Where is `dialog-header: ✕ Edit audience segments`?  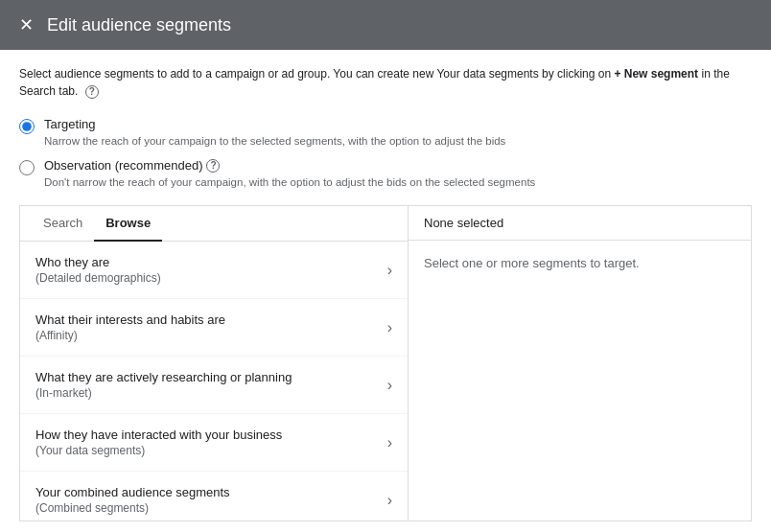 dialog-header: ✕ Edit audience segments is located at coordinates (386, 25).